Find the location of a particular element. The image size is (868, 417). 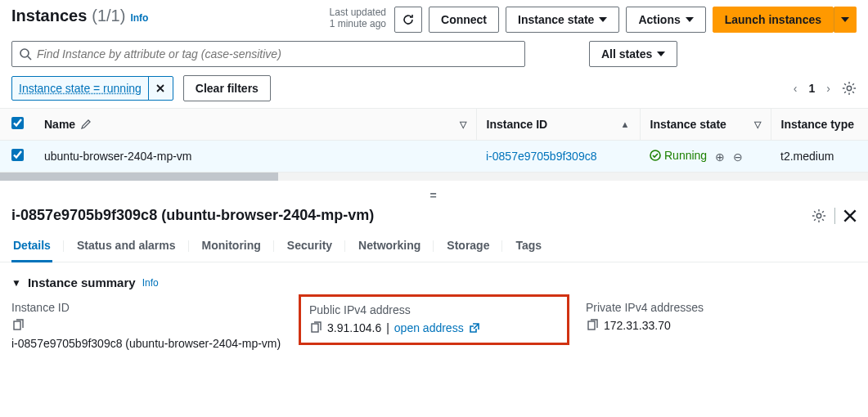

cell-state: Running is located at coordinates (678, 155).